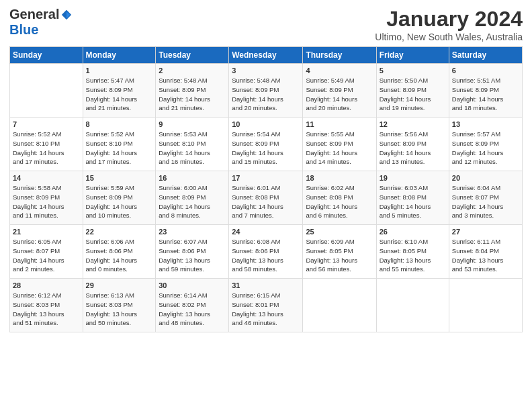  What do you see at coordinates (339, 71) in the screenshot?
I see `day-number: 4` at bounding box center [339, 71].